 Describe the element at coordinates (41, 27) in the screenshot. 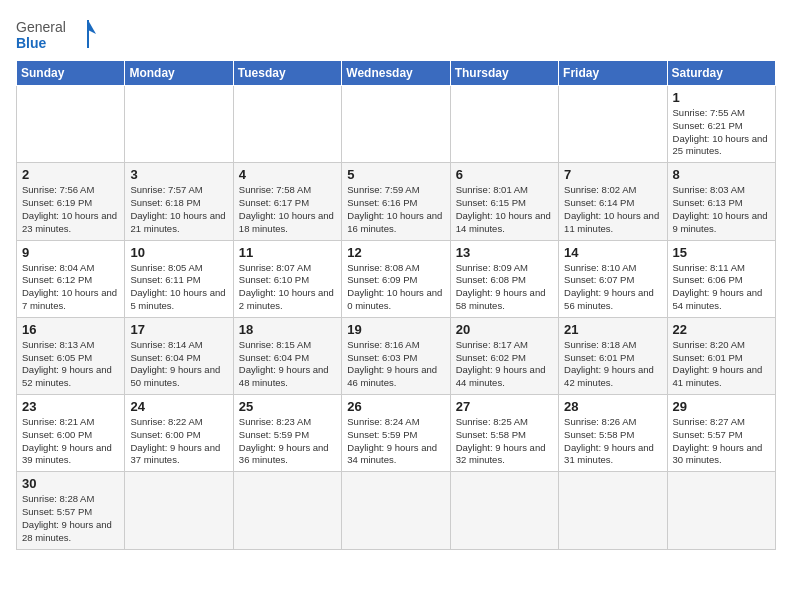

I see `svg-text: General` at that location.